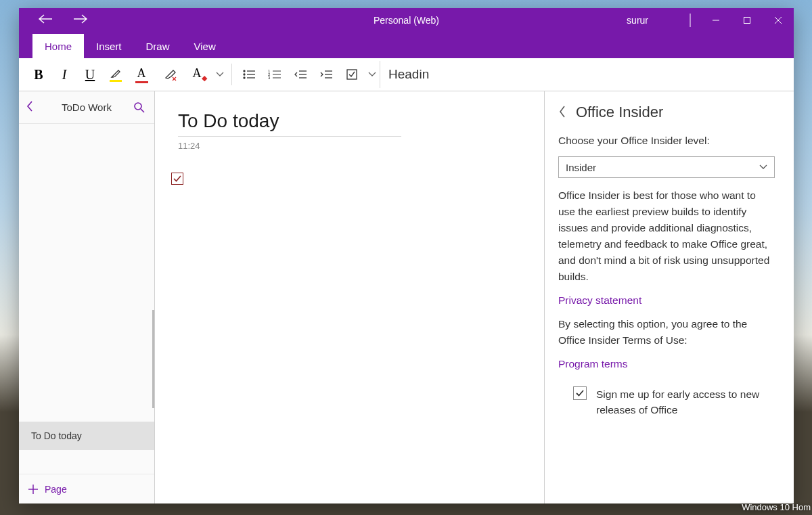  What do you see at coordinates (90, 74) in the screenshot?
I see `underline-button: U` at bounding box center [90, 74].